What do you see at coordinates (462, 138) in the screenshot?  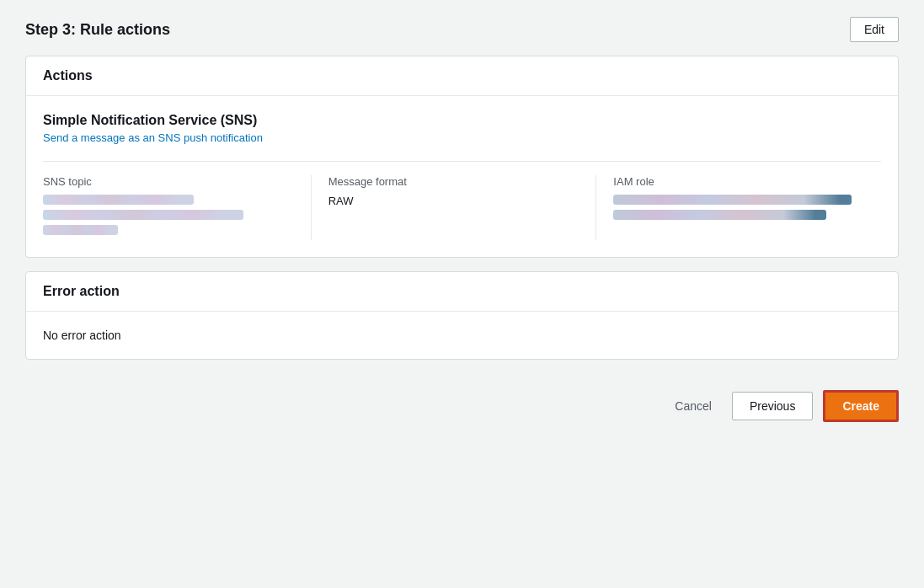 I see `sns-subtitle: Send a message as an SNS push notificati…` at bounding box center [462, 138].